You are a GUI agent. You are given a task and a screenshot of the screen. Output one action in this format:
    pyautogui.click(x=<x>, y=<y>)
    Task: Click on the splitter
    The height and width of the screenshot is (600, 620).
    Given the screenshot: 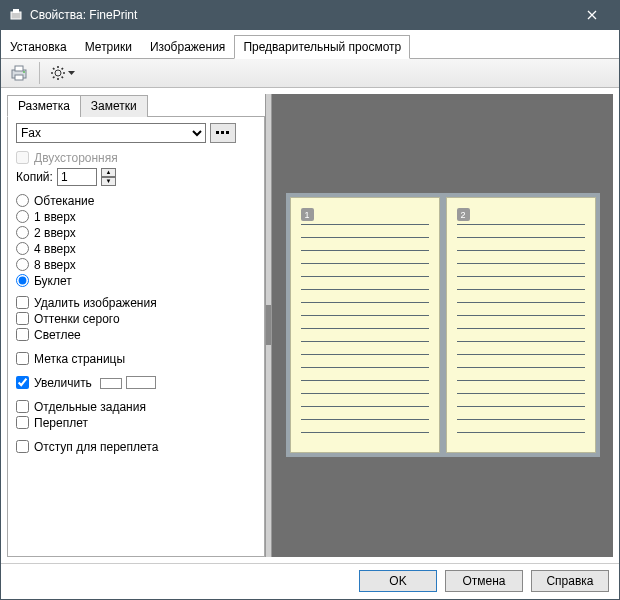 What is the action you would take?
    pyautogui.click(x=268, y=326)
    